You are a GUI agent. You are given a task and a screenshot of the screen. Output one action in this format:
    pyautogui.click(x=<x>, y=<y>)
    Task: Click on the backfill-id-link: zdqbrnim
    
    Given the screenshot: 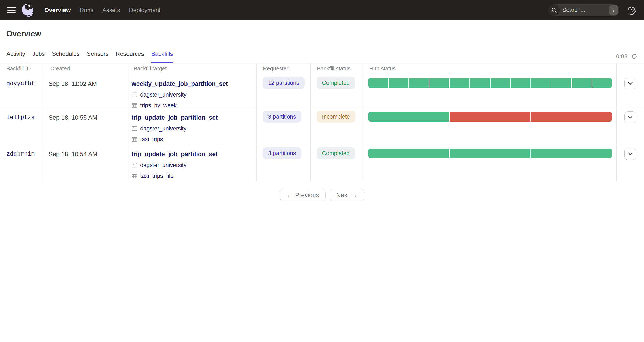 What is the action you would take?
    pyautogui.click(x=22, y=163)
    